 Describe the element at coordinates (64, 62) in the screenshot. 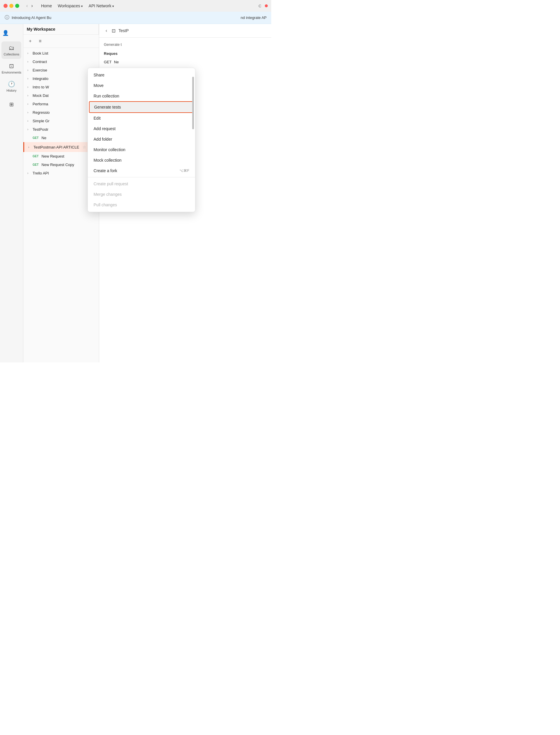

I see `collection-name: Contract` at that location.